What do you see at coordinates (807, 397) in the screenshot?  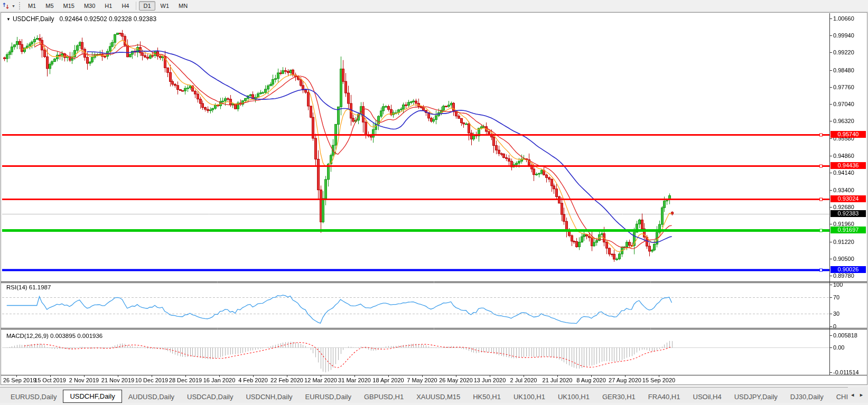 I see `chart-tab-15: DJ30,Daily` at bounding box center [807, 397].